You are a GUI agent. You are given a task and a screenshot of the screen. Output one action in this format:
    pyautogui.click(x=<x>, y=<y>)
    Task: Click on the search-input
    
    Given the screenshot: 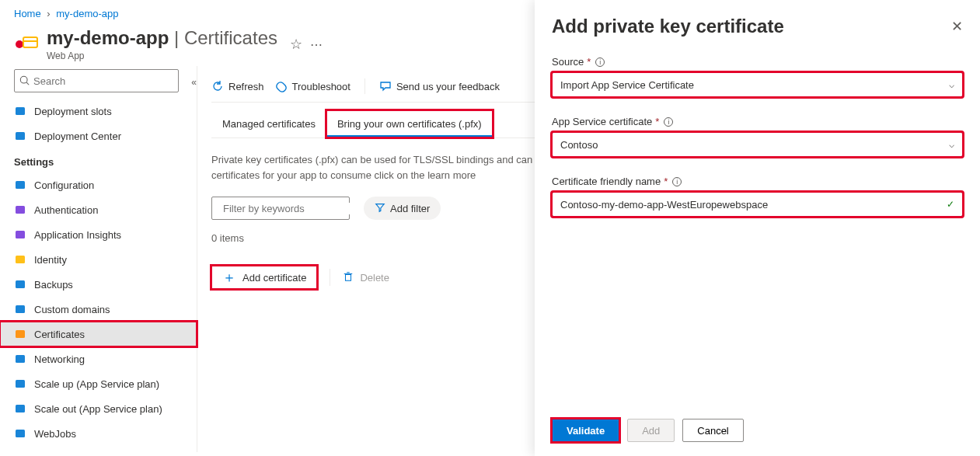 What is the action you would take?
    pyautogui.click(x=103, y=81)
    